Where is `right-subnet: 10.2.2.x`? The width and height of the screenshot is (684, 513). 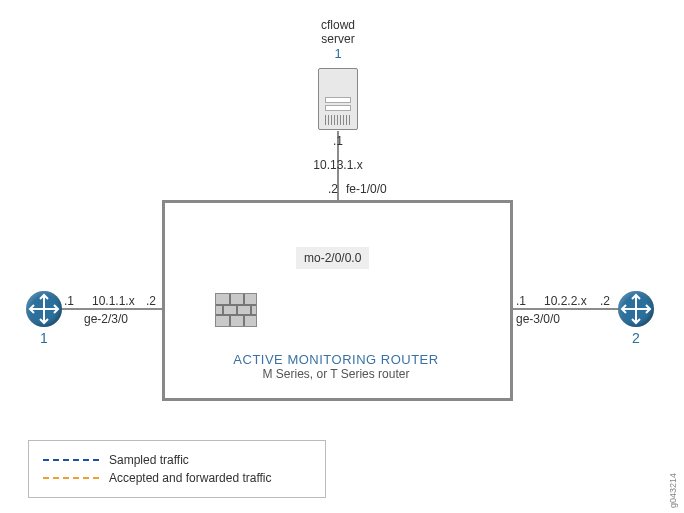 right-subnet: 10.2.2.x is located at coordinates (566, 301).